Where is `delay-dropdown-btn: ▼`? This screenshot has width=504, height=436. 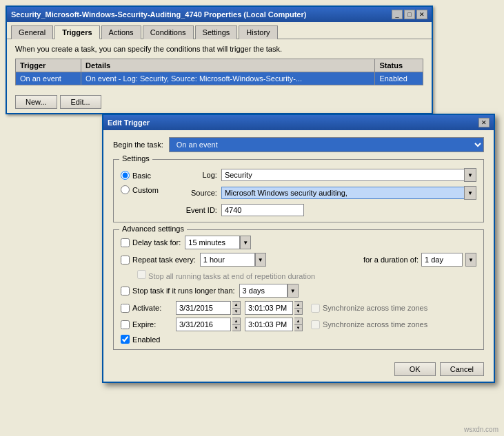
delay-dropdown-btn: ▼ is located at coordinates (245, 242).